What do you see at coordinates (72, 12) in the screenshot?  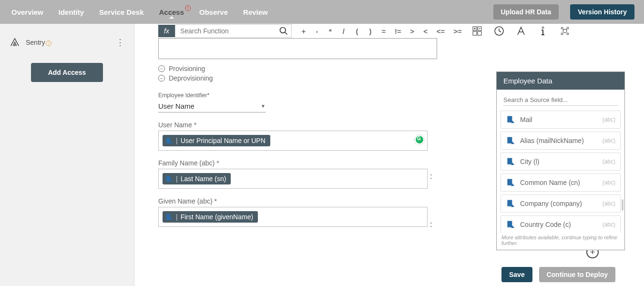 I see `nav-tab-identity: Identity` at bounding box center [72, 12].